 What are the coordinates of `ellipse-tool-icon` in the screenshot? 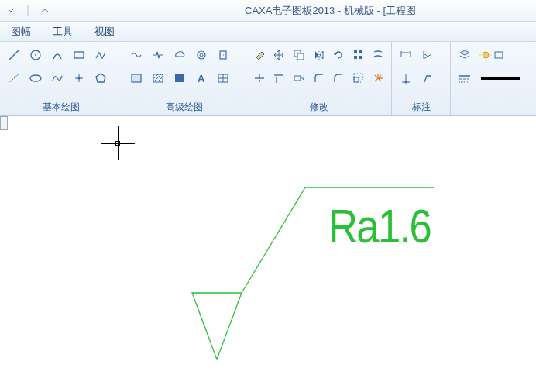 It's located at (36, 78).